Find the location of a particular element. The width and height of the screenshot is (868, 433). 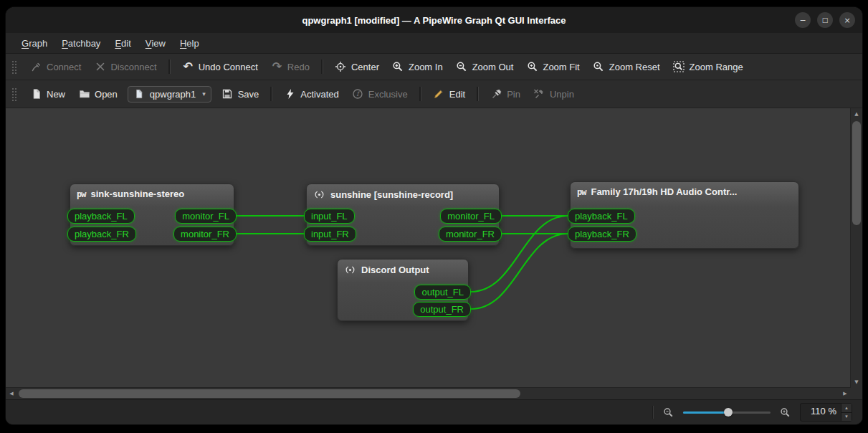

minimize-icon: ─ is located at coordinates (803, 20).